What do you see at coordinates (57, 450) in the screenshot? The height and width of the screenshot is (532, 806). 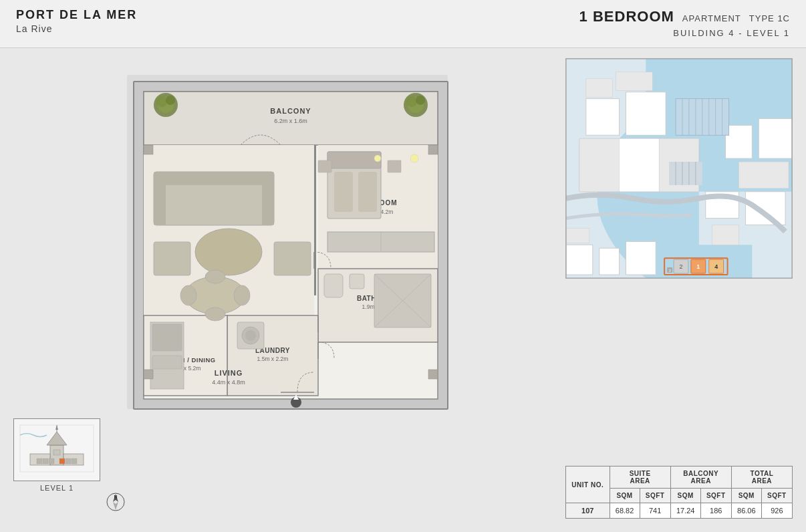 I see `level-diagram-box` at bounding box center [57, 450].